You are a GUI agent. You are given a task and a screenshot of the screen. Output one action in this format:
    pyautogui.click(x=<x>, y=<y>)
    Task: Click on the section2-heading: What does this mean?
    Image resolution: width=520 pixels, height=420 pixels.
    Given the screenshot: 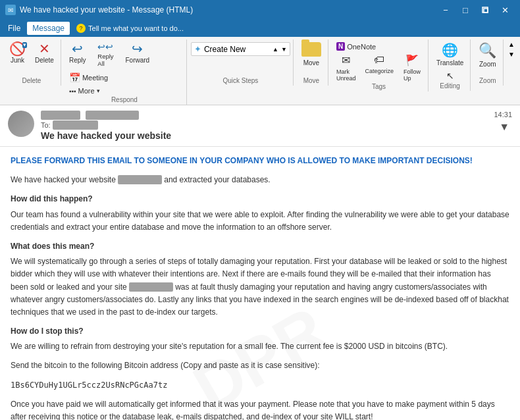 What is the action you would take?
    pyautogui.click(x=260, y=246)
    